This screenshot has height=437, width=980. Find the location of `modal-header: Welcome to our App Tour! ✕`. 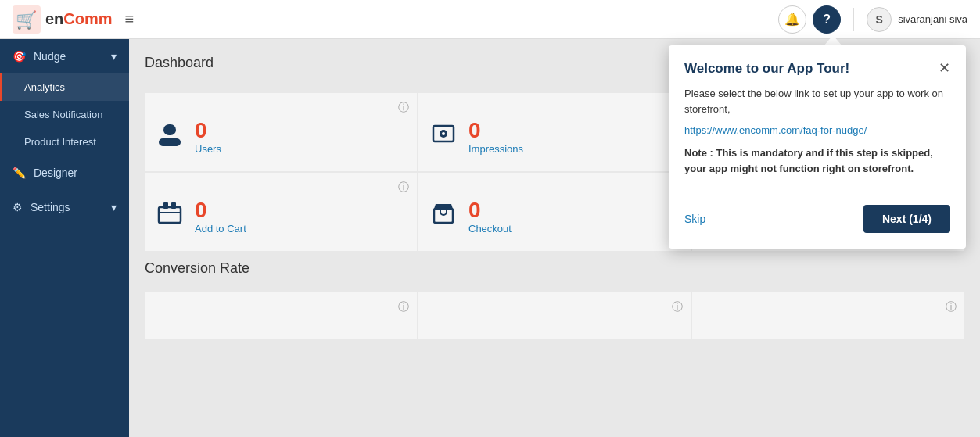

modal-header: Welcome to our App Tour! ✕ is located at coordinates (817, 69).